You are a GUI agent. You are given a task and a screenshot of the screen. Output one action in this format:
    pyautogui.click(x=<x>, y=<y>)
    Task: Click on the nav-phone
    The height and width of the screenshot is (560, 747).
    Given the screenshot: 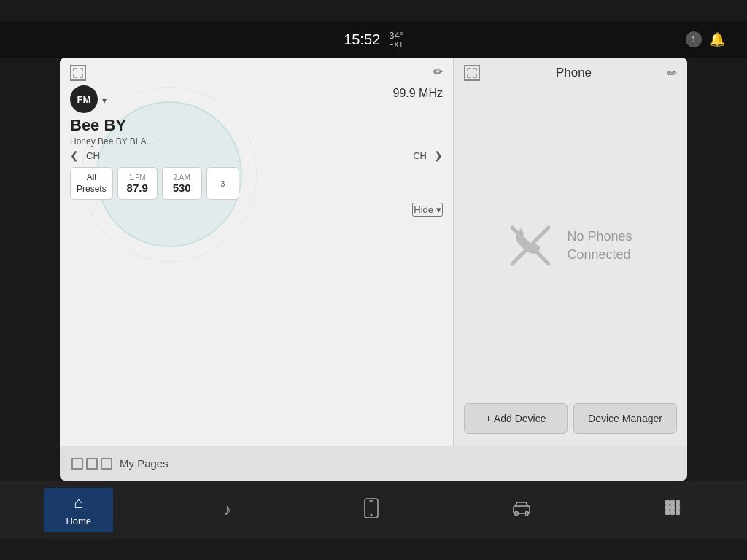 What is the action you would take?
    pyautogui.click(x=371, y=510)
    